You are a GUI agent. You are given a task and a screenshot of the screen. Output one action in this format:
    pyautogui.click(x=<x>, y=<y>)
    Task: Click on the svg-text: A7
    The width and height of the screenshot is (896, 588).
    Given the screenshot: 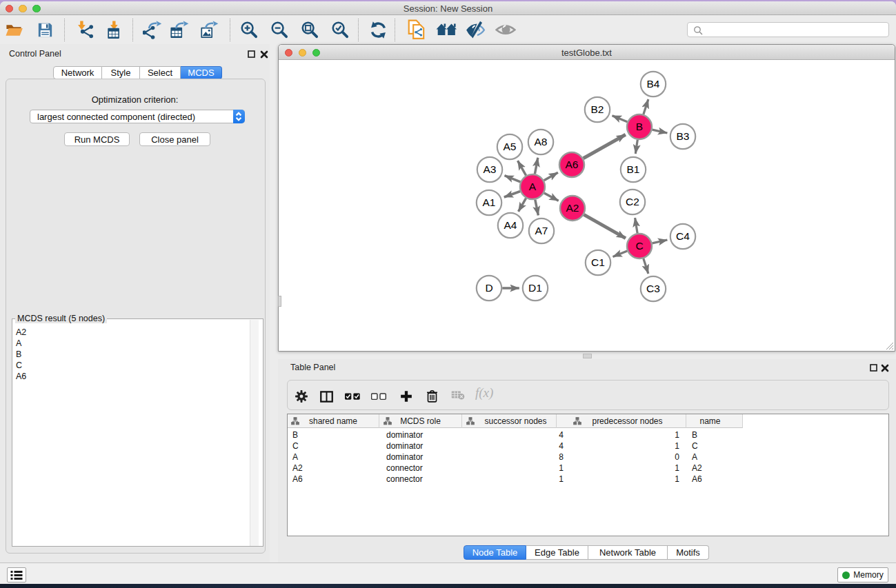 What is the action you would take?
    pyautogui.click(x=542, y=230)
    